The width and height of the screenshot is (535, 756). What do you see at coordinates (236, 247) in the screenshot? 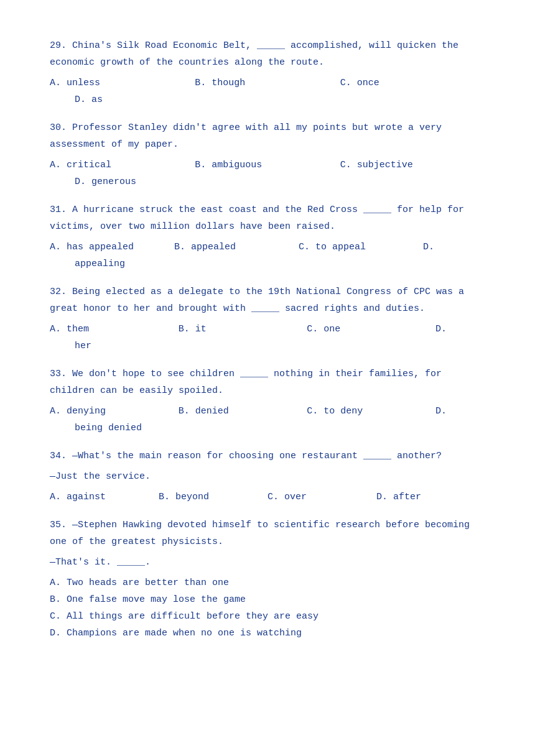
I see `q31-option-b: B. appealed` at bounding box center [236, 247].